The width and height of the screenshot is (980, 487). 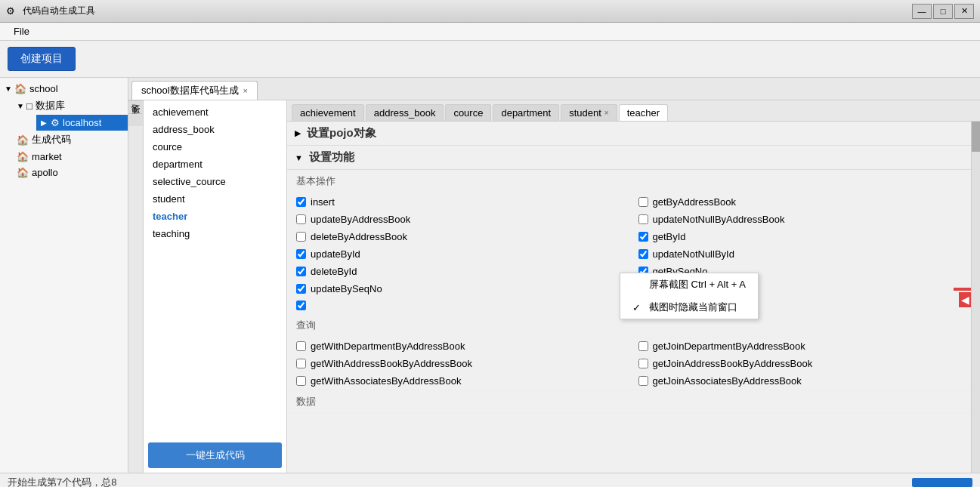 What do you see at coordinates (943, 11) in the screenshot?
I see `window-controls: — □ ✕` at bounding box center [943, 11].